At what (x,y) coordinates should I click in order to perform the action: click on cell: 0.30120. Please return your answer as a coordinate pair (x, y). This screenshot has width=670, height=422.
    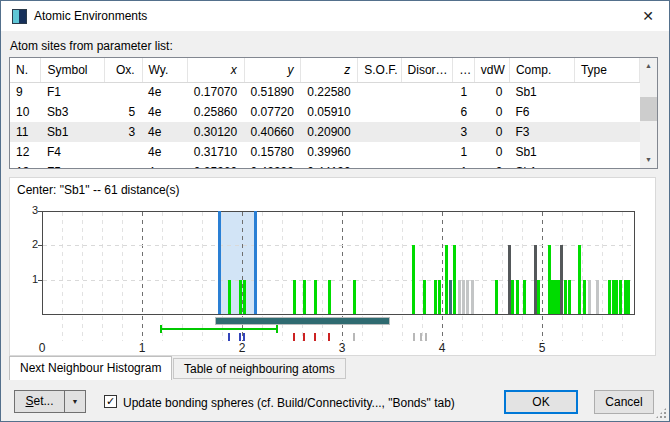
    Looking at the image, I should click on (216, 132).